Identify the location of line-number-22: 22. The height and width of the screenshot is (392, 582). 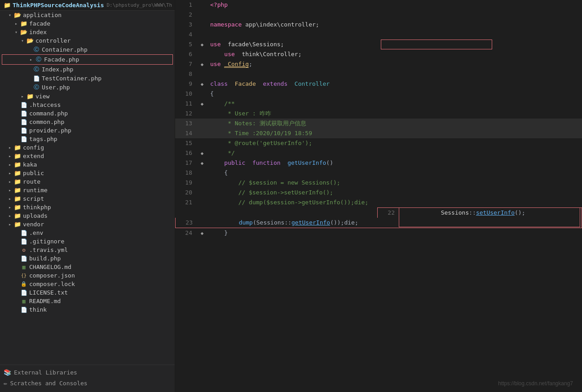
(389, 213).